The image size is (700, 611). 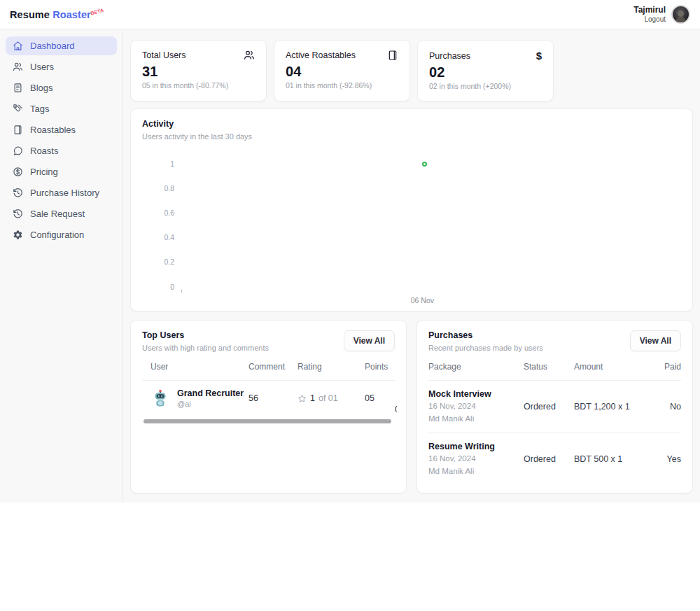 I want to click on y-axis-tick: 0.2, so click(x=158, y=262).